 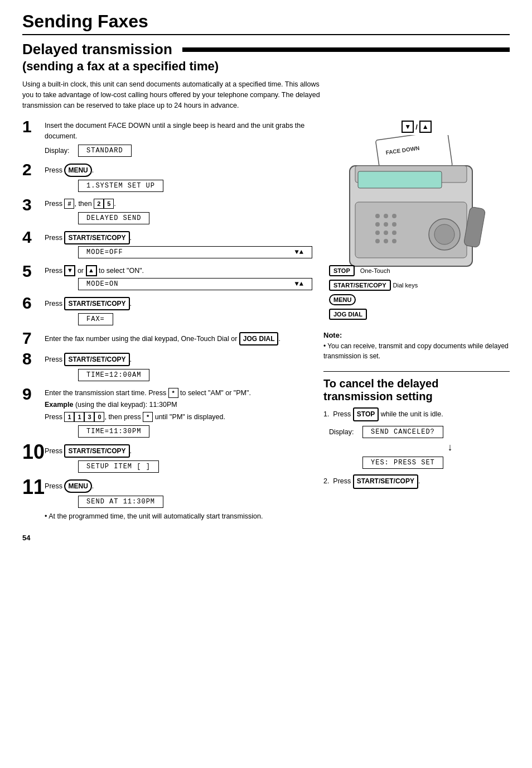 I want to click on step-1-display-value: STANDARD, so click(x=105, y=151).